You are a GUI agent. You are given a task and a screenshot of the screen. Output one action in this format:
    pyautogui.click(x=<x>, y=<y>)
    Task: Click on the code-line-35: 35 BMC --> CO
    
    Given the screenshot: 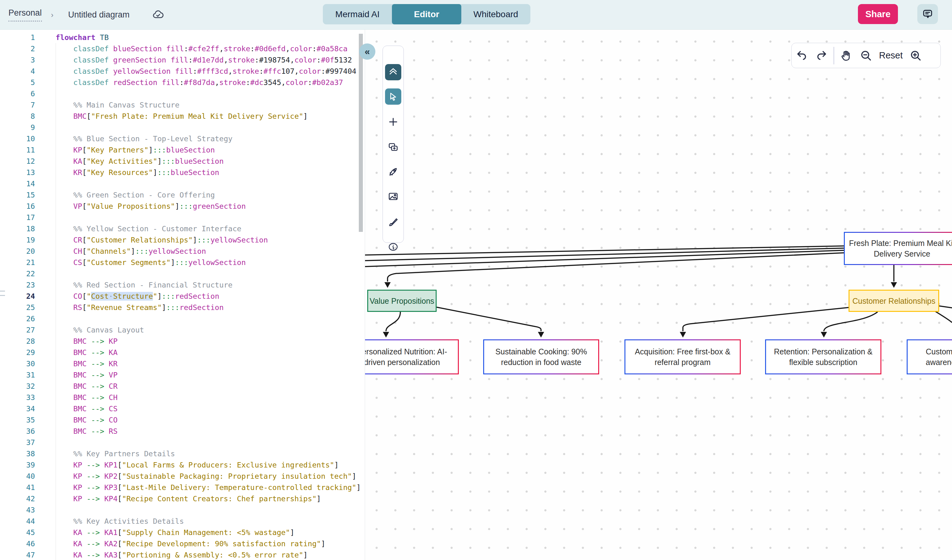 What is the action you would take?
    pyautogui.click(x=182, y=420)
    